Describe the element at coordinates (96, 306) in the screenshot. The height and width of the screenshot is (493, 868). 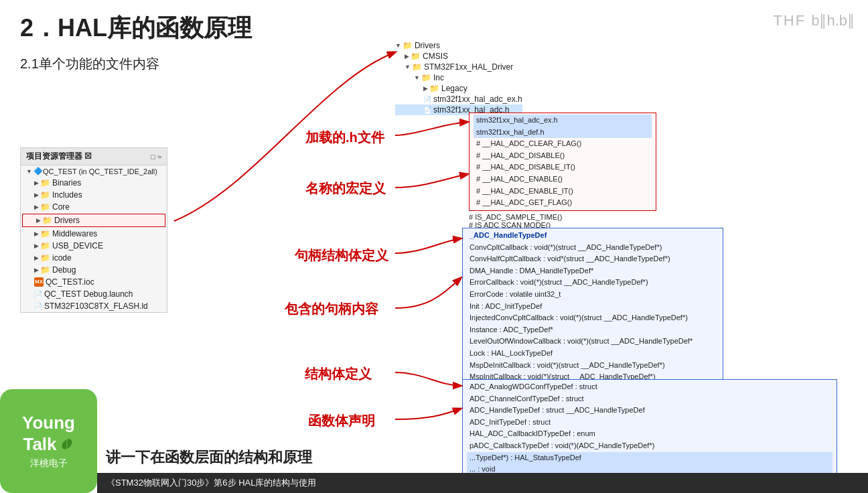
I see `tree-ld-label: STM32F103C8TX_FLASH.ld` at that location.